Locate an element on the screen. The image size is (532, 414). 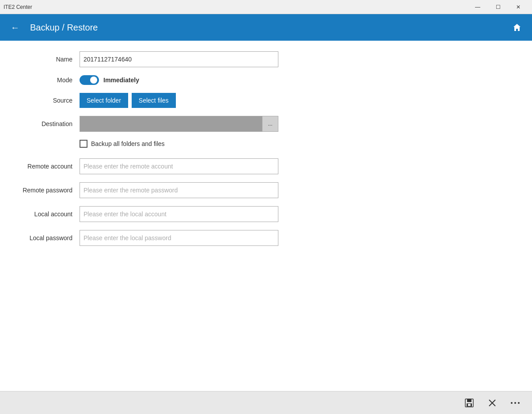
backup-all-row: Backup all folders and files is located at coordinates (266, 144).